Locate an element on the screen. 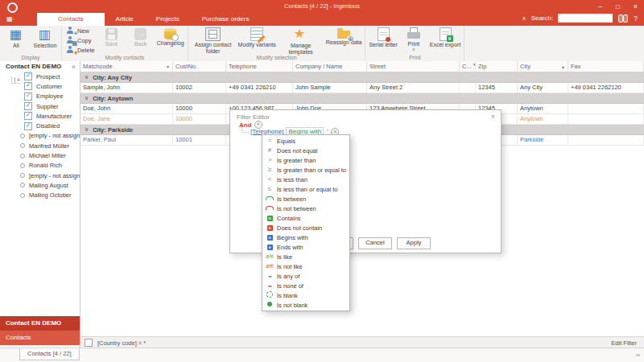  expand-icon: + is located at coordinates (18, 80).